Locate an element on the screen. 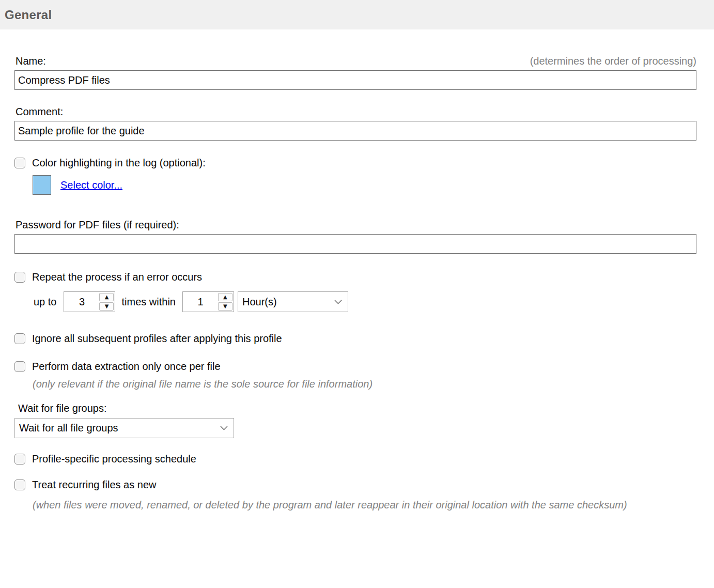 Image resolution: width=714 pixels, height=588 pixels. retry-count-value: 3 is located at coordinates (82, 302).